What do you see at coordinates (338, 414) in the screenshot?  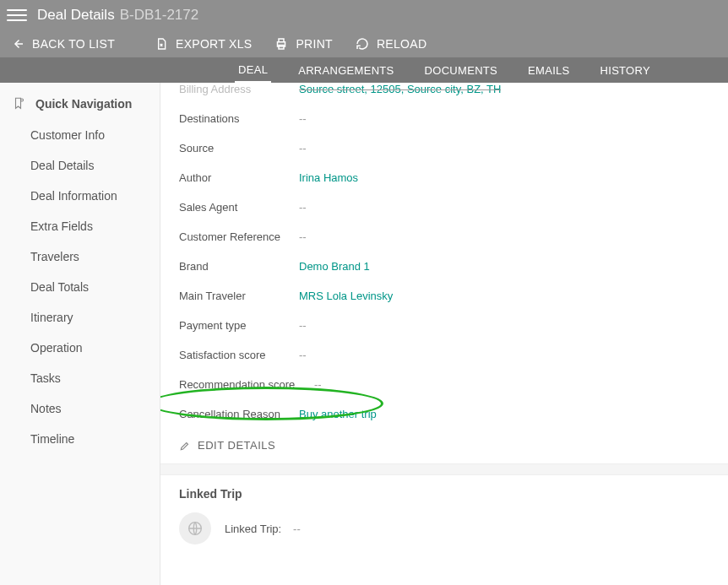 I see `value-cancellation-reason: Buy another trip` at bounding box center [338, 414].